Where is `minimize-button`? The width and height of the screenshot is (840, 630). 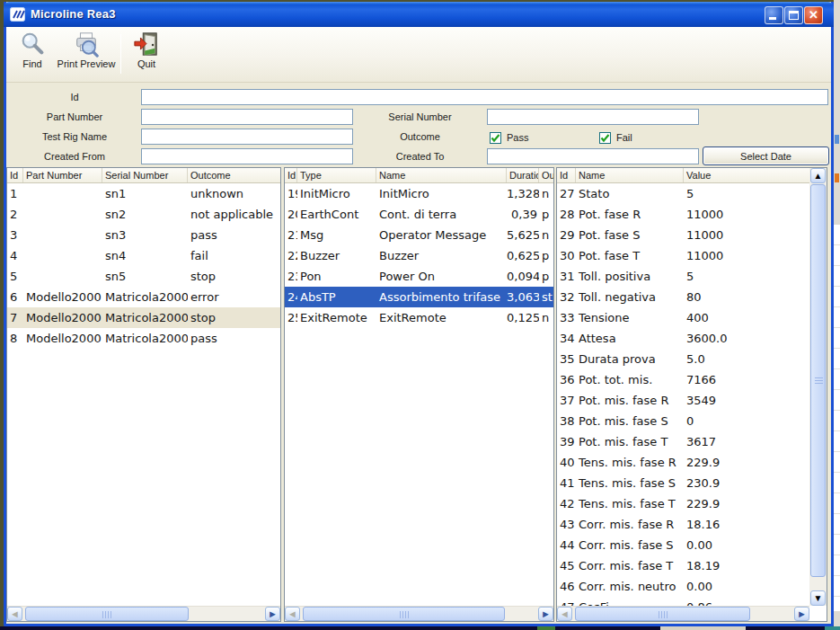
minimize-button is located at coordinates (774, 15).